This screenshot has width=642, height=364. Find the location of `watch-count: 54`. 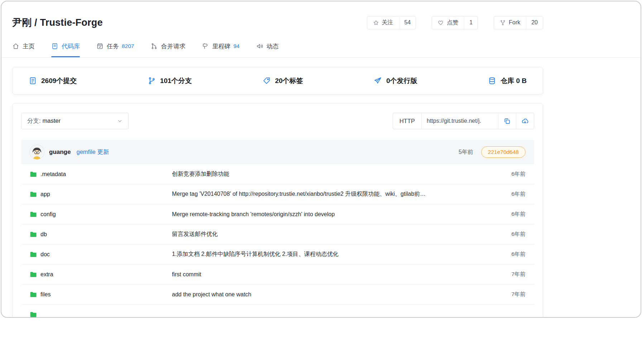

watch-count: 54 is located at coordinates (408, 23).